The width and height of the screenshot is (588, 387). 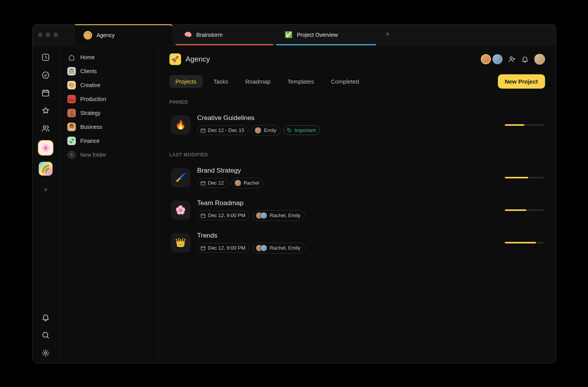 I want to click on project-row: 🖌️ Brand Strategy Dec 12 Rachel, so click(x=357, y=178).